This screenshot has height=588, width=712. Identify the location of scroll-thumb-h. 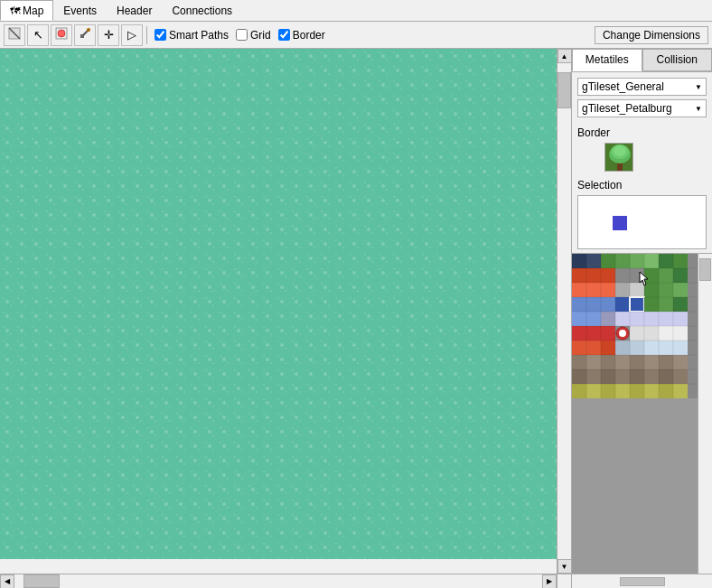
(42, 582).